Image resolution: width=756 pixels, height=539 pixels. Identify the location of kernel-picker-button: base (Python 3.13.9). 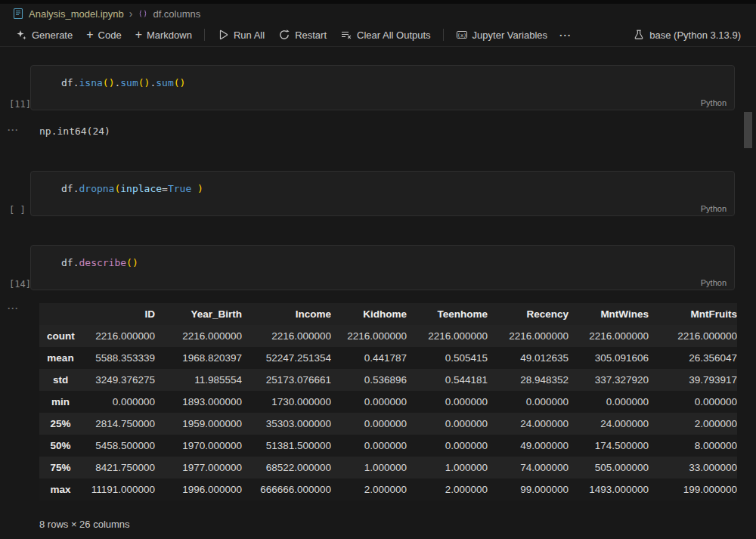
(686, 35).